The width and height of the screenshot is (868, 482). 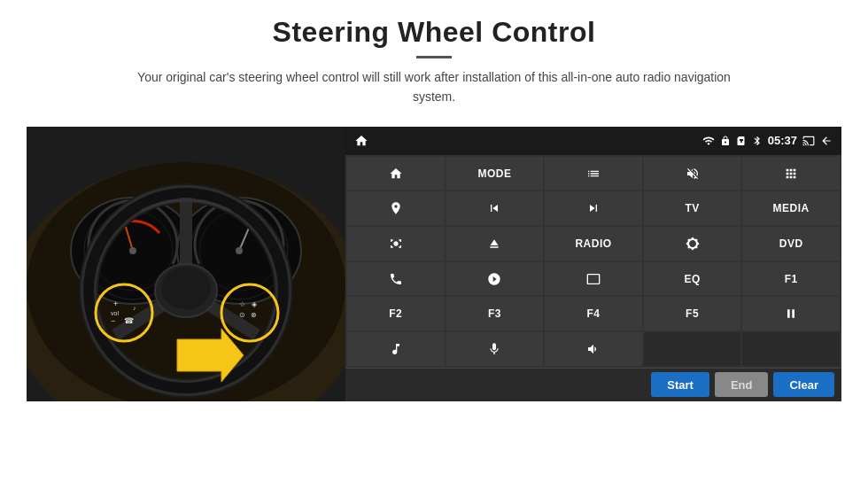 What do you see at coordinates (804, 385) in the screenshot?
I see `clear-button: Clear` at bounding box center [804, 385].